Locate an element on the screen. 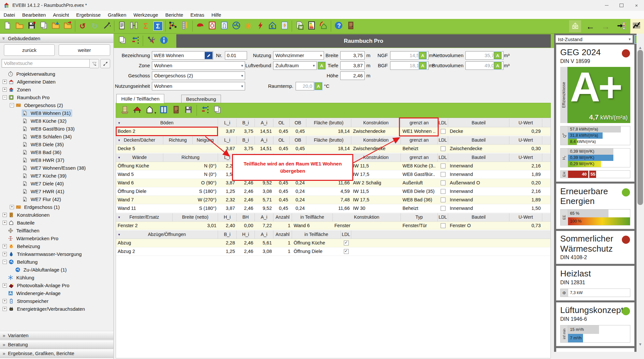 This screenshot has width=644, height=359. door-button is located at coordinates (176, 110).